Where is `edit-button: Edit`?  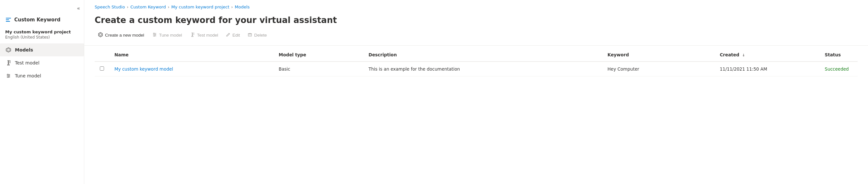 edit-button: Edit is located at coordinates (233, 35).